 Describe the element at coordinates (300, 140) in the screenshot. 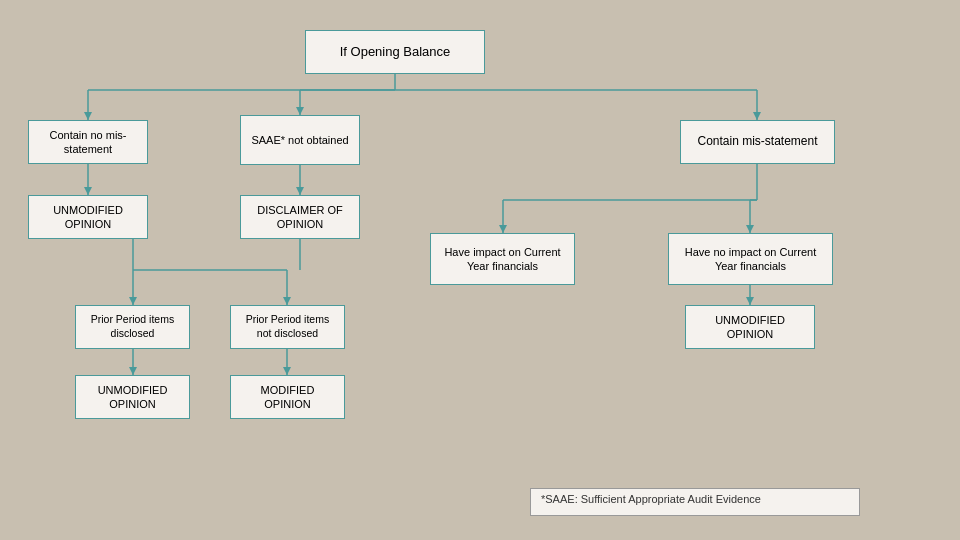

I see `saae-not-obtained-box: SAAE* not obtained` at that location.